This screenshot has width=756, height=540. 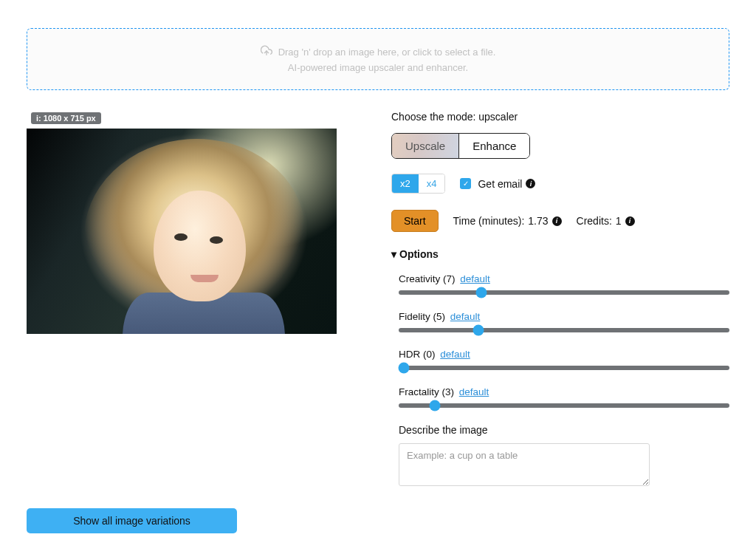 What do you see at coordinates (564, 430) in the screenshot?
I see `describe-label: Describe the image` at bounding box center [564, 430].